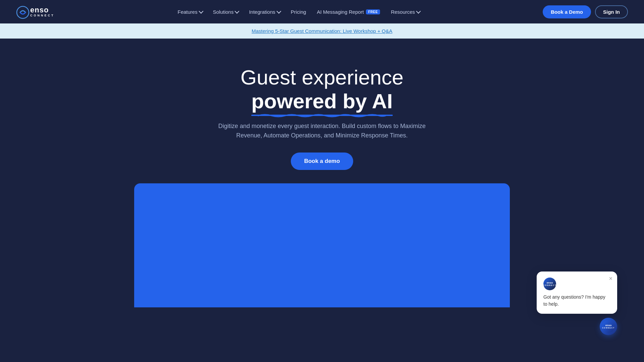 This screenshot has height=362, width=644. I want to click on chat-trigger-button: enso CONNECT, so click(608, 322).